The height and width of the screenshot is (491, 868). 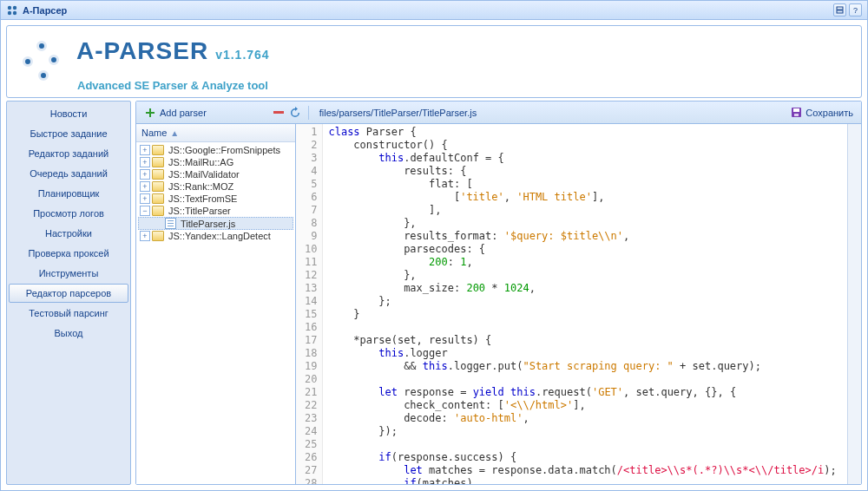 I want to click on logo-subtitle: Advanced SE Parser & Analyze tool, so click(x=472, y=85).